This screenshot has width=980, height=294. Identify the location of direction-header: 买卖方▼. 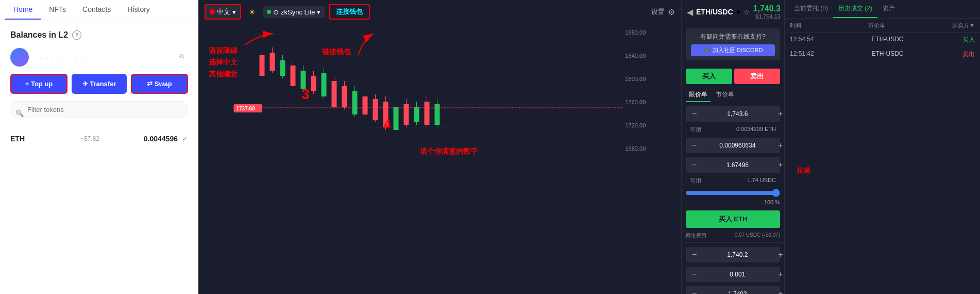
(964, 26).